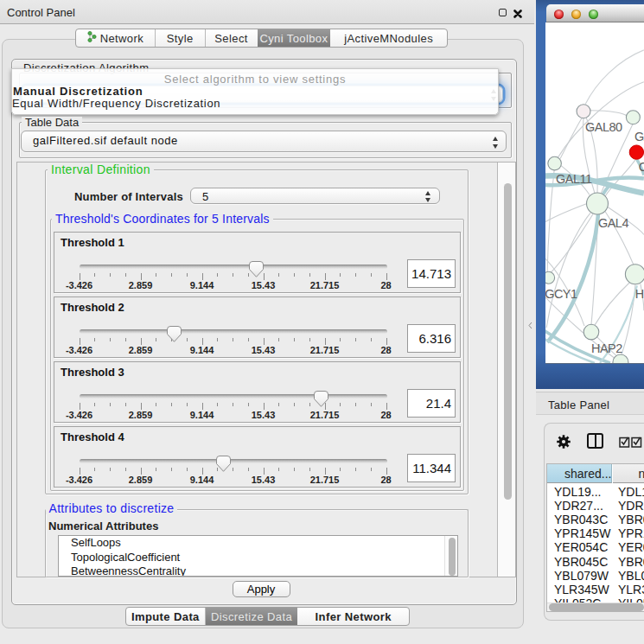 Image resolution: width=644 pixels, height=644 pixels. Describe the element at coordinates (640, 294) in the screenshot. I see `svg-text: H` at that location.